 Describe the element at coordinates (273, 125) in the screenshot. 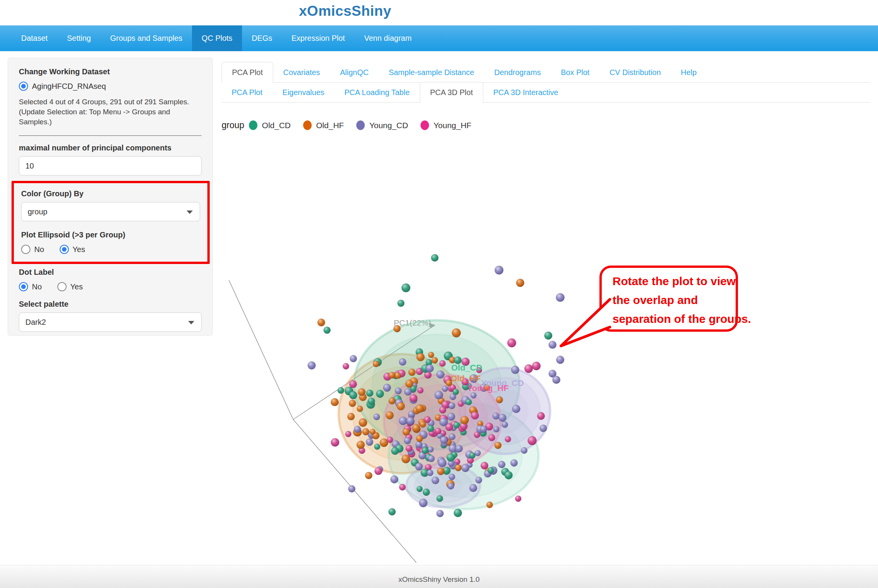

I see `legend-entry-old-cd: Old_CD` at that location.